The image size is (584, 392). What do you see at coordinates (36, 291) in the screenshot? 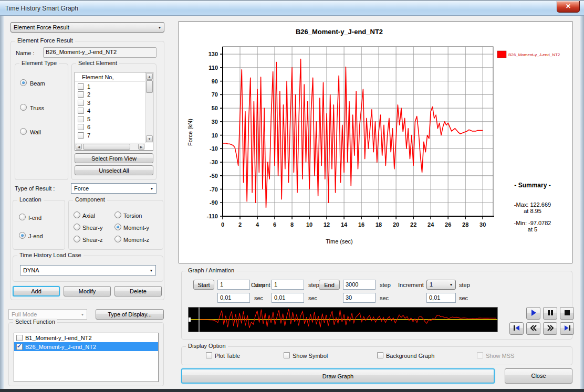
I see `add-button: Add` at bounding box center [36, 291].